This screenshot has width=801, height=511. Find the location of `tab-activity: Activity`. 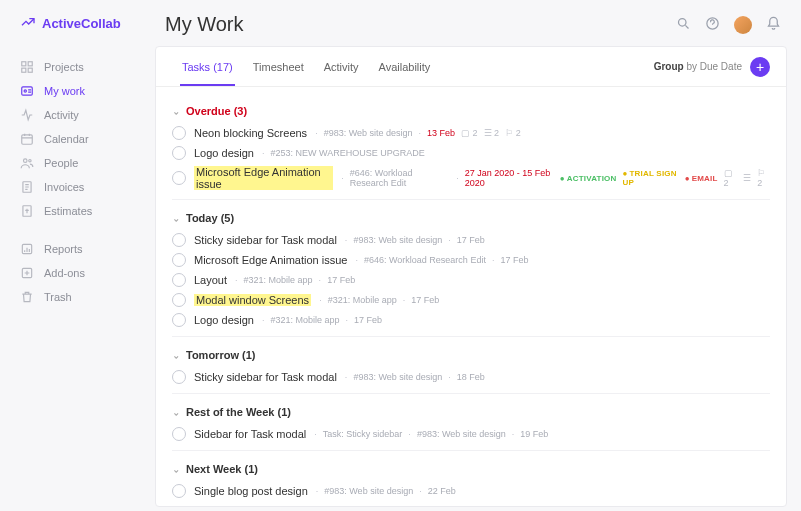

tab-activity: Activity is located at coordinates (342, 67).